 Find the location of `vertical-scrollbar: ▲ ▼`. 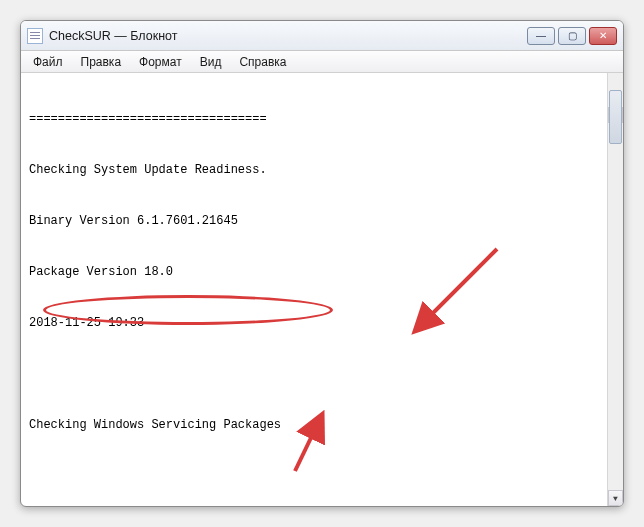

vertical-scrollbar: ▲ ▼ is located at coordinates (615, 290).